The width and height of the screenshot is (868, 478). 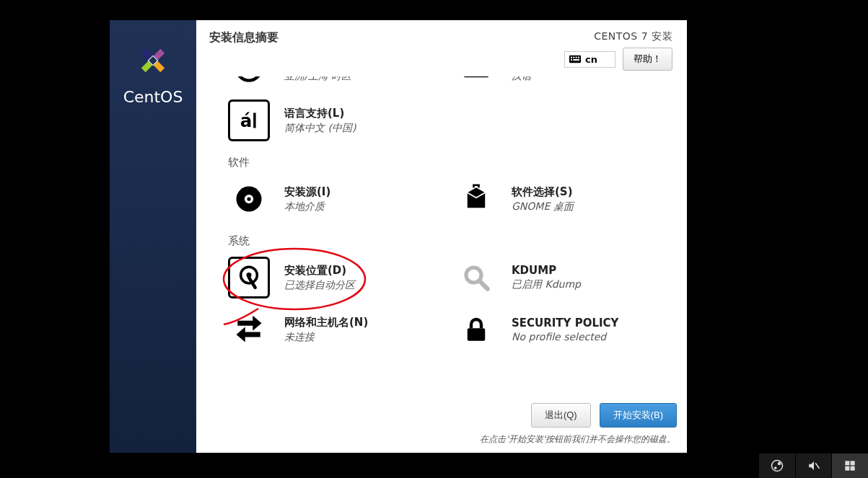 I want to click on spoke-value: 亚洲/上海 时区, so click(x=320, y=79).